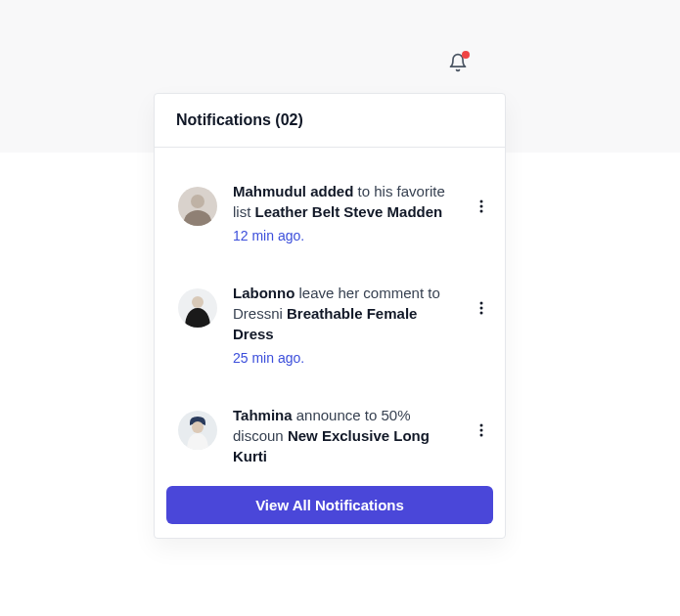  What do you see at coordinates (330, 505) in the screenshot?
I see `view-all-button: View All Notifications` at bounding box center [330, 505].